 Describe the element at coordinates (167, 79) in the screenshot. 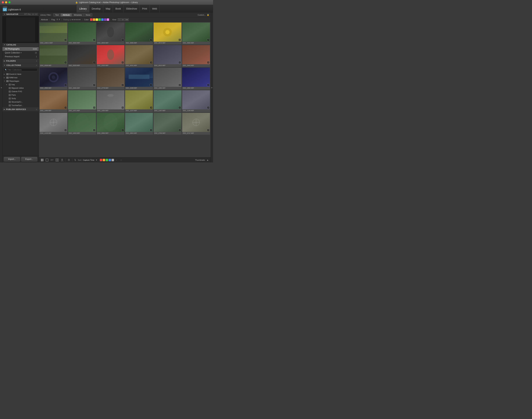

I see `photo-cell: ↗ DSC_1985.NEF` at that location.